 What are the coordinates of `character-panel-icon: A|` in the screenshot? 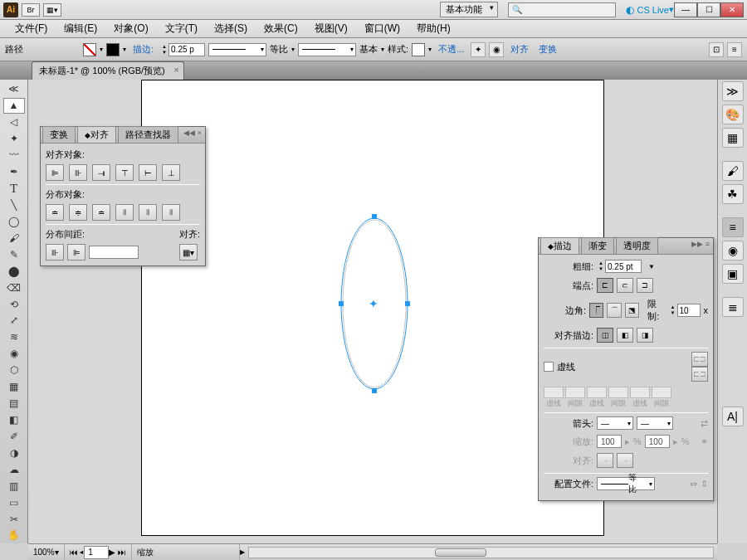 It's located at (733, 416).